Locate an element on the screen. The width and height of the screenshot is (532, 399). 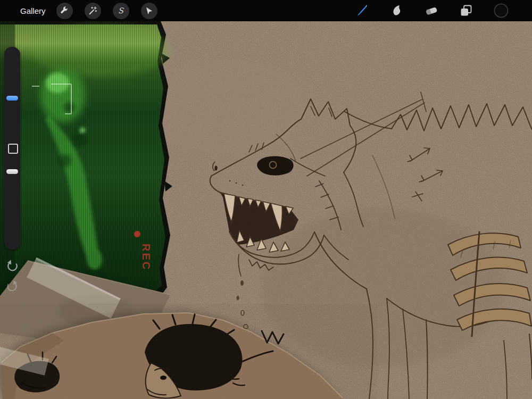
color-button is located at coordinates (501, 11).